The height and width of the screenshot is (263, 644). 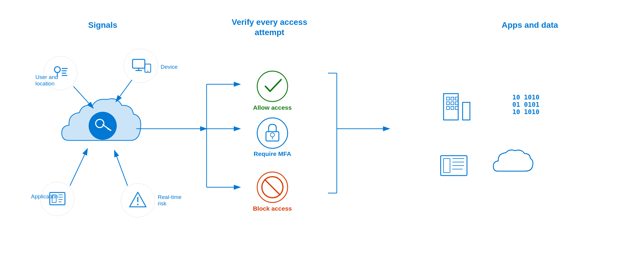 What do you see at coordinates (272, 108) in the screenshot?
I see `allow-label: Allow access` at bounding box center [272, 108].